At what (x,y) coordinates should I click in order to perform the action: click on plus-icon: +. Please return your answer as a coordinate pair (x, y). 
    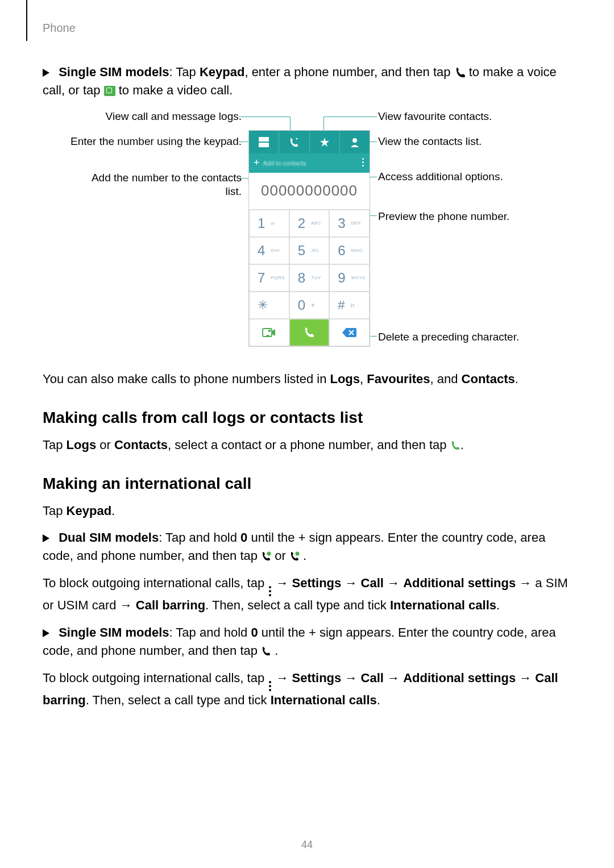
    Looking at the image, I should click on (257, 163).